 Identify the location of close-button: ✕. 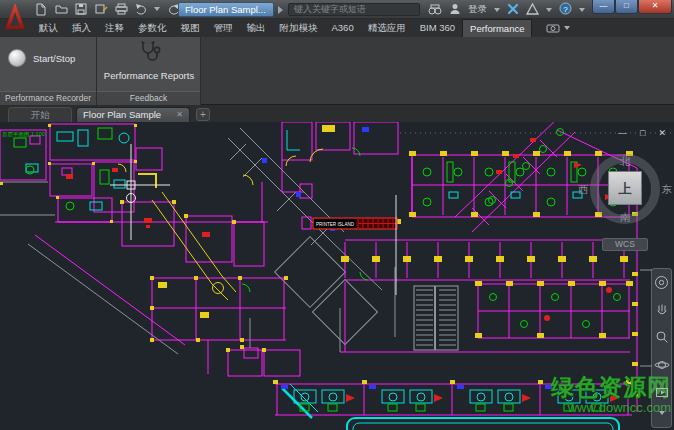
(655, 7).